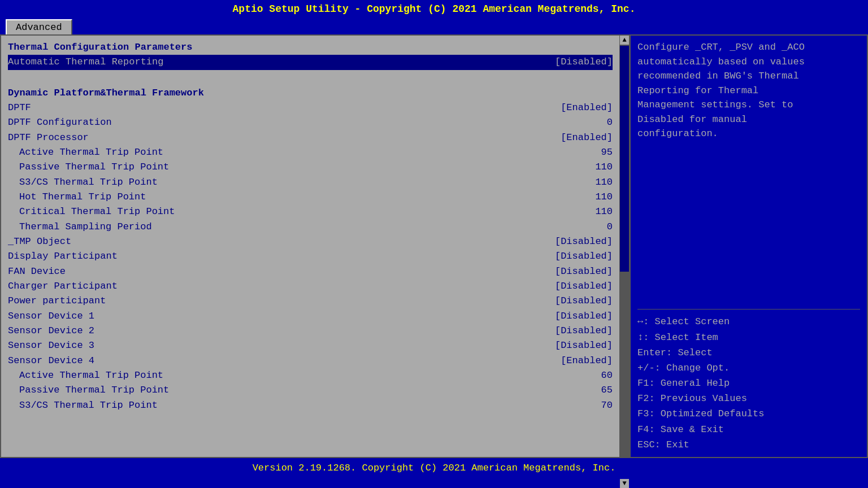 The height and width of the screenshot is (488, 868). What do you see at coordinates (749, 413) in the screenshot?
I see `key-hint: F3: Optimized Defaults` at bounding box center [749, 413].